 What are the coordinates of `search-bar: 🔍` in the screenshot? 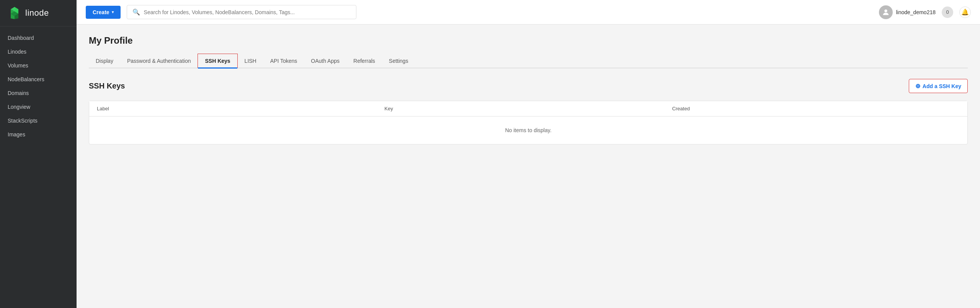 It's located at (242, 12).